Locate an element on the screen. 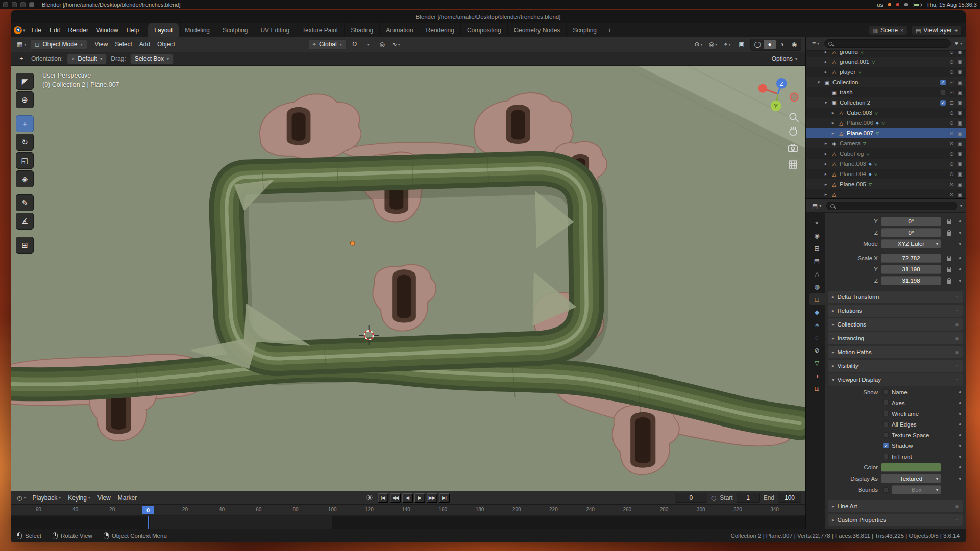  tray-icon is located at coordinates (898, 5).